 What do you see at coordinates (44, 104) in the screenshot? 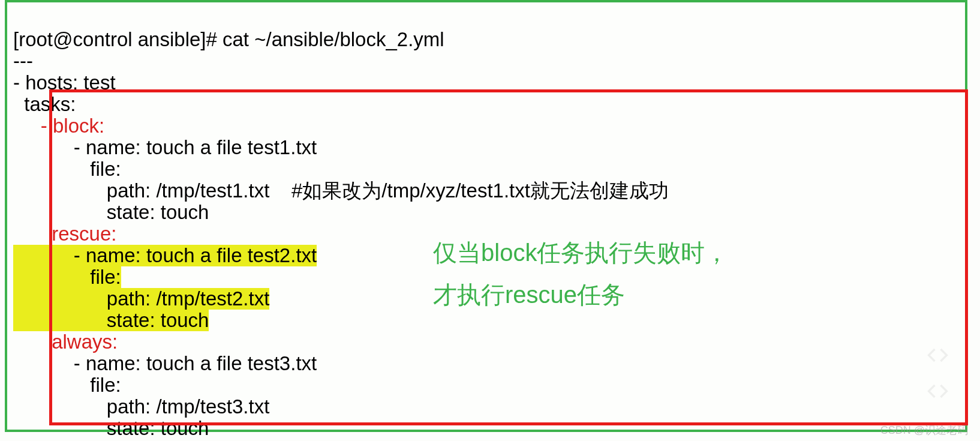
I see `yaml-tasks: tasks:` at bounding box center [44, 104].